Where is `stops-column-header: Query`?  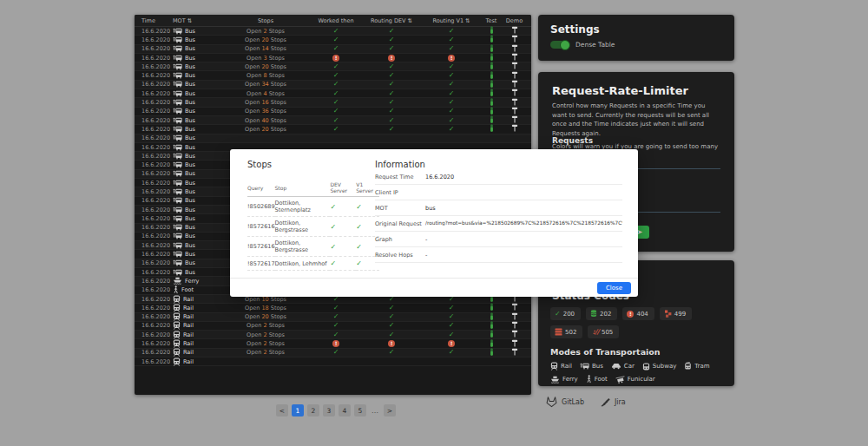 stops-column-header: Query is located at coordinates (261, 188).